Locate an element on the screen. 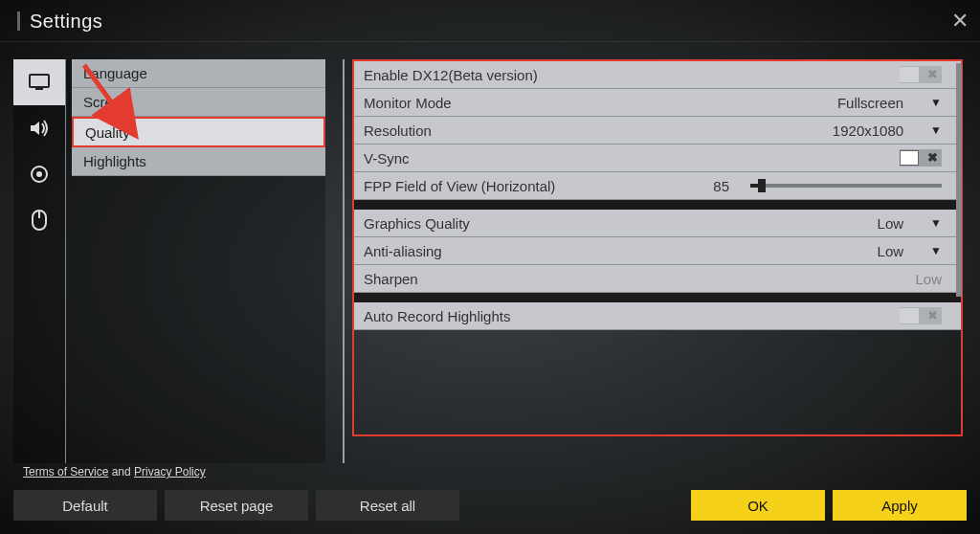 The width and height of the screenshot is (980, 534). page-title: Settings is located at coordinates (59, 21).